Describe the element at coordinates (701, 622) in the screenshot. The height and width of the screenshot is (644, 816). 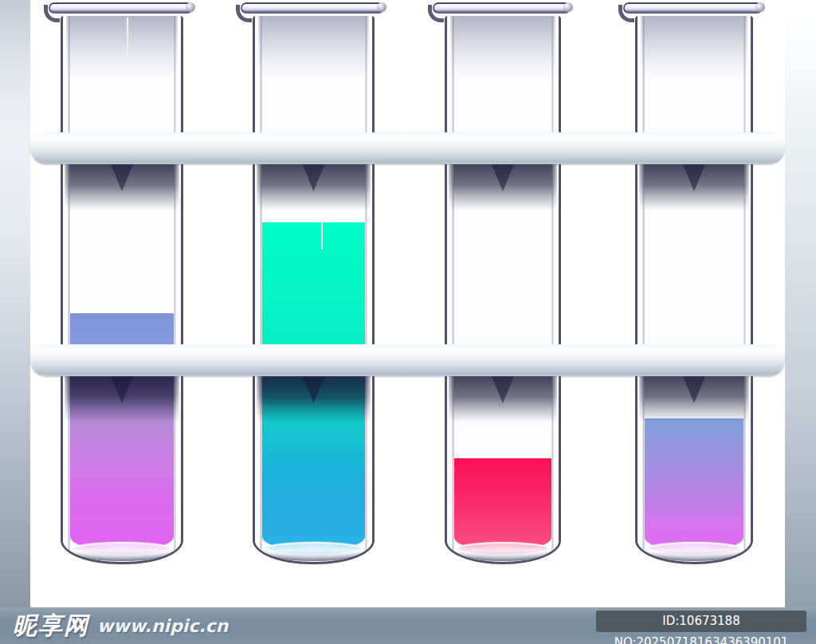
I see `image-id-badge: ID:10673188 NO:20250718163436390101` at that location.